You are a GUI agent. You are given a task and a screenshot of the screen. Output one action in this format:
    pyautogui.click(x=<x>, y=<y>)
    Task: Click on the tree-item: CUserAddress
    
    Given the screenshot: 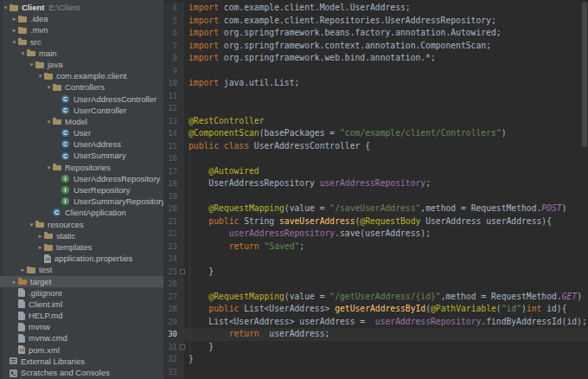 What is the action you would take?
    pyautogui.click(x=81, y=144)
    